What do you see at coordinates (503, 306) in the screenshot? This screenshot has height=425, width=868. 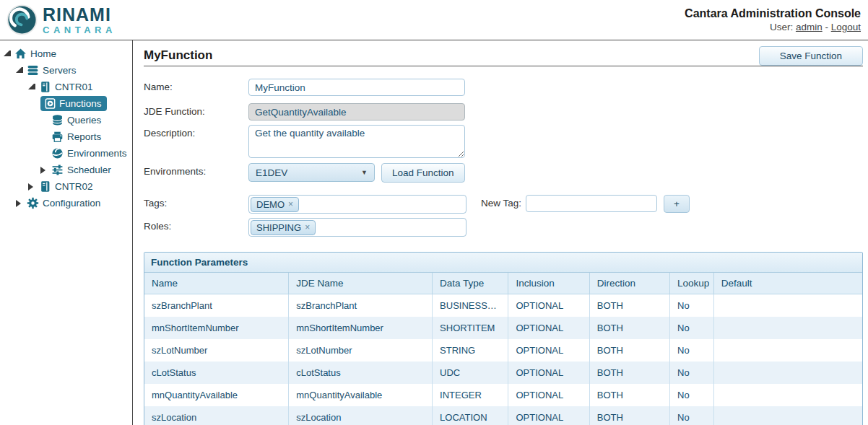 I see `table-row: szBranchPlantszBranchPlantBUSINESSU...OP…` at bounding box center [503, 306].